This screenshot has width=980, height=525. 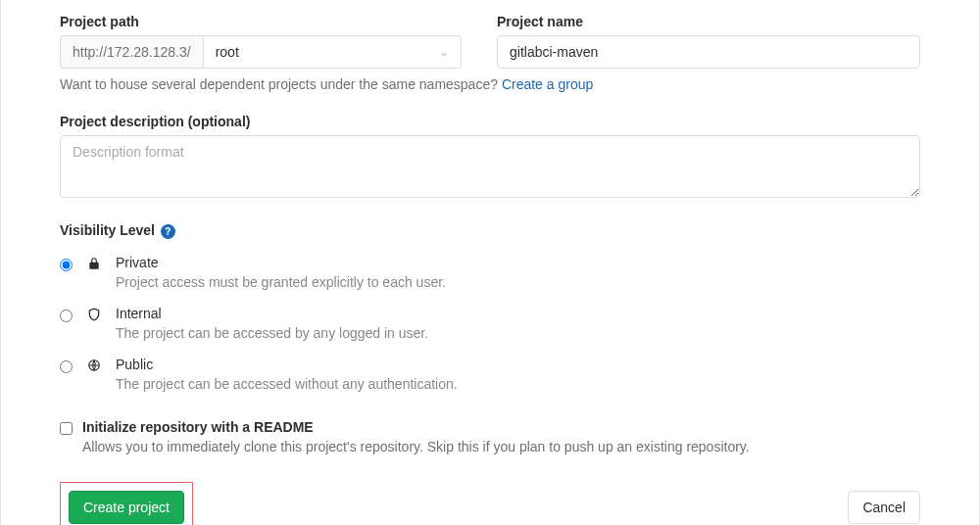 I want to click on project-name-label: Project name, so click(x=709, y=22).